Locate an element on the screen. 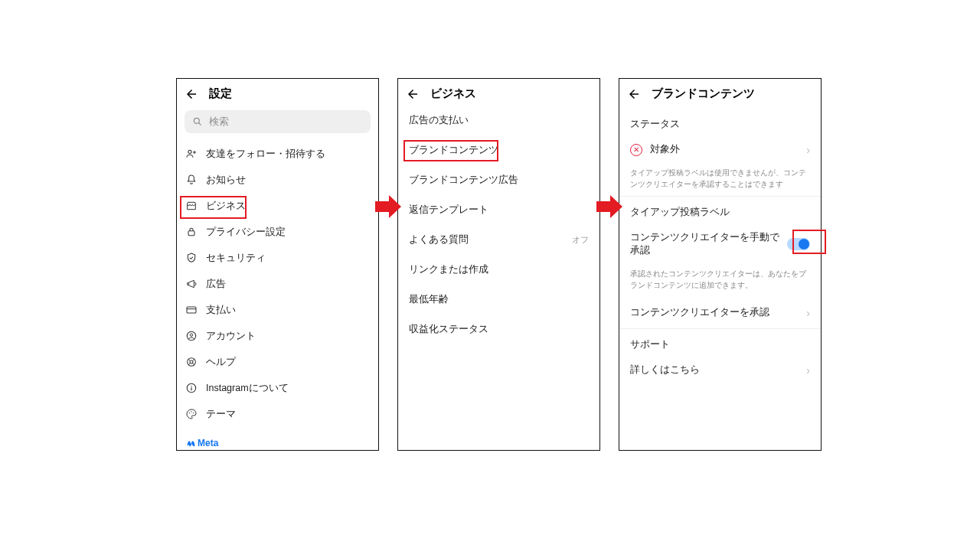  business-item-value: オフ is located at coordinates (580, 240).